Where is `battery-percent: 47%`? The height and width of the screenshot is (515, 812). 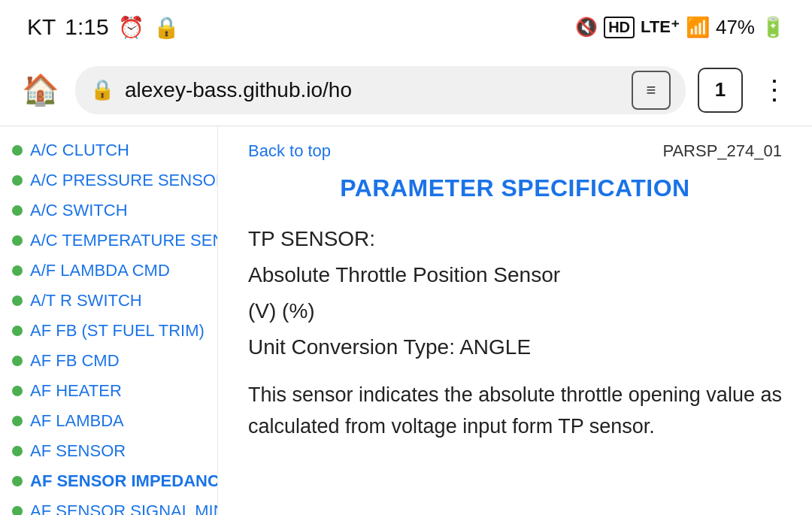
battery-percent: 47% is located at coordinates (735, 27).